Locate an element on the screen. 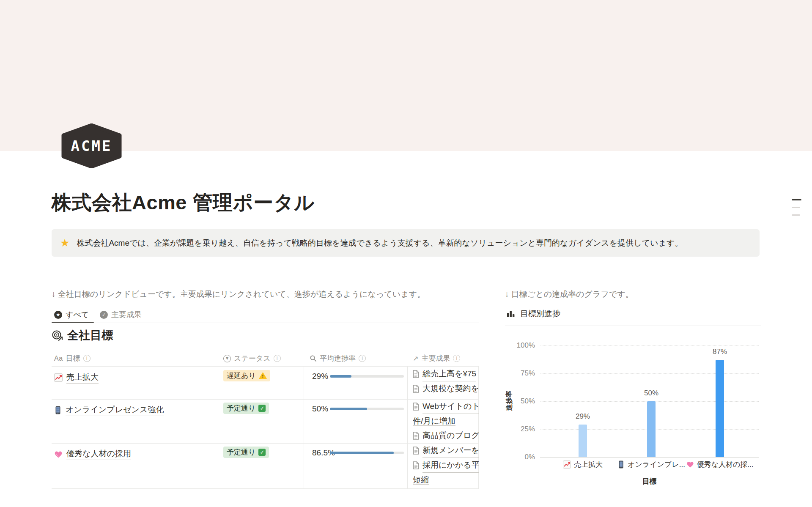  y-tick-label: 0% is located at coordinates (520, 457).